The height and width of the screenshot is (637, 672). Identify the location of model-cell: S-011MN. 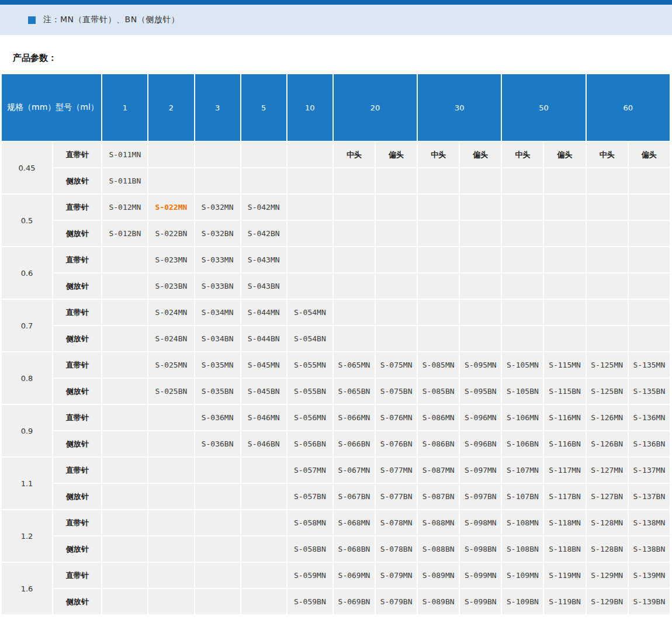
(125, 154).